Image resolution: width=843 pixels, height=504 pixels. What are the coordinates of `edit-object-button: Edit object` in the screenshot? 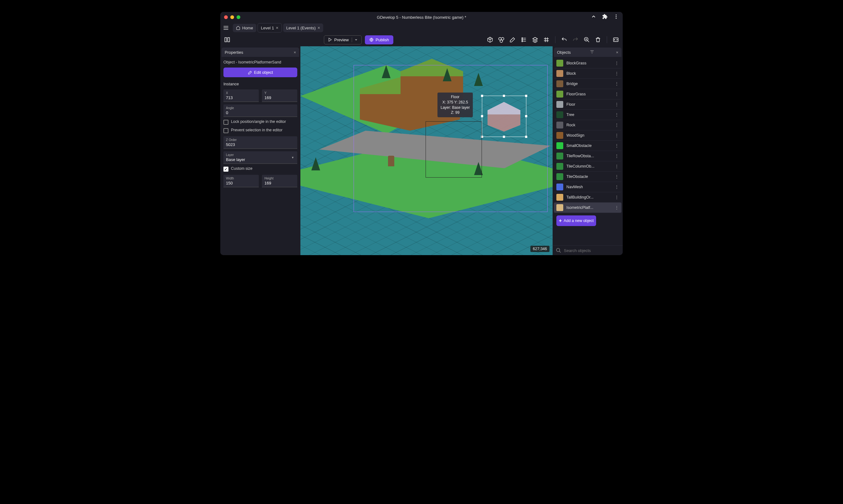 It's located at (260, 72).